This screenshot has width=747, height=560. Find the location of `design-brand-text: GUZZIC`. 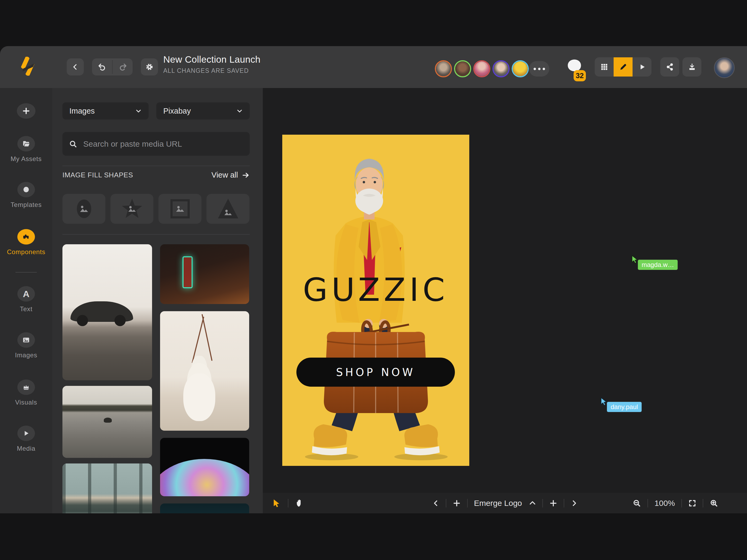

design-brand-text: GUZZIC is located at coordinates (376, 290).